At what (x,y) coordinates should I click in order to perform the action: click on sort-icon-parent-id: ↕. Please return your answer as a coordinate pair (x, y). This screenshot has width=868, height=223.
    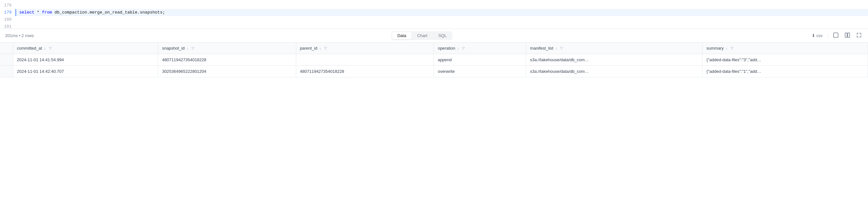
    Looking at the image, I should click on (320, 49).